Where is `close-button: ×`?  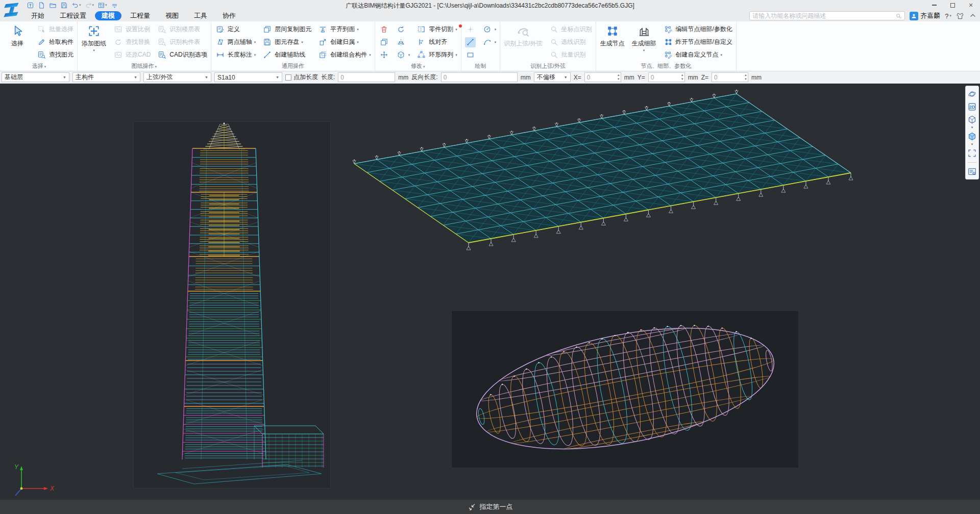
close-button: × is located at coordinates (971, 5).